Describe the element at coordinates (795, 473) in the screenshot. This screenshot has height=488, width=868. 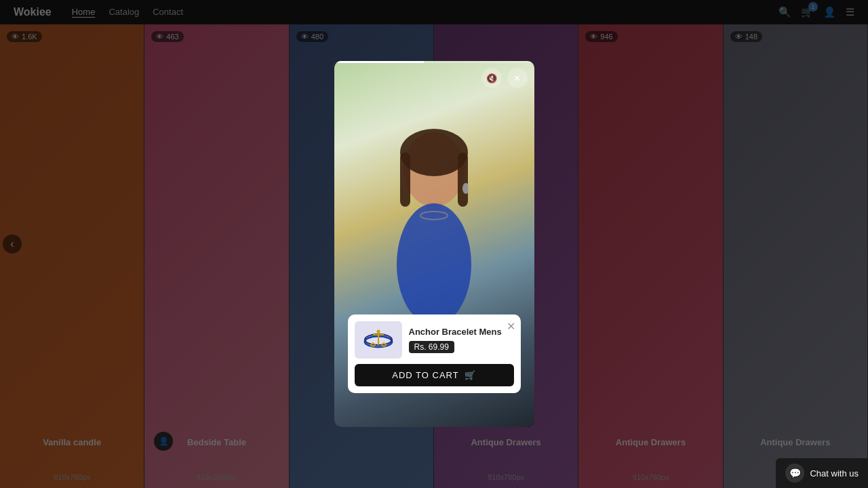
I see `chat-icon: 💬` at that location.